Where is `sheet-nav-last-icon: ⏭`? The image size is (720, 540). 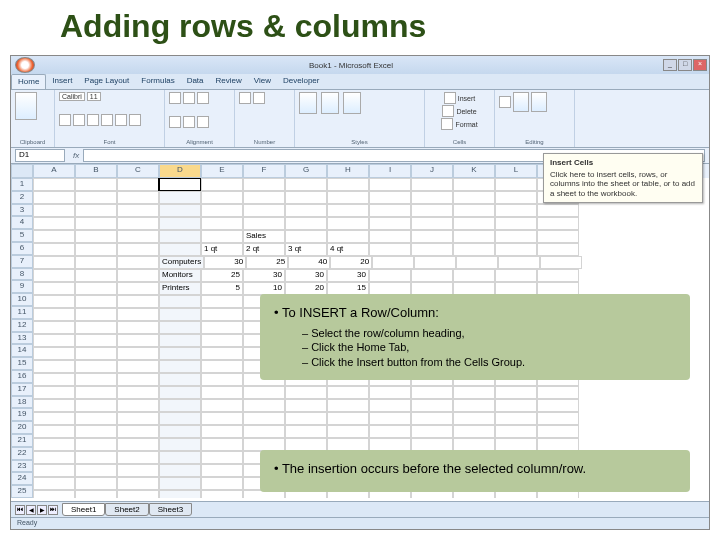 sheet-nav-last-icon: ⏭ is located at coordinates (53, 510).